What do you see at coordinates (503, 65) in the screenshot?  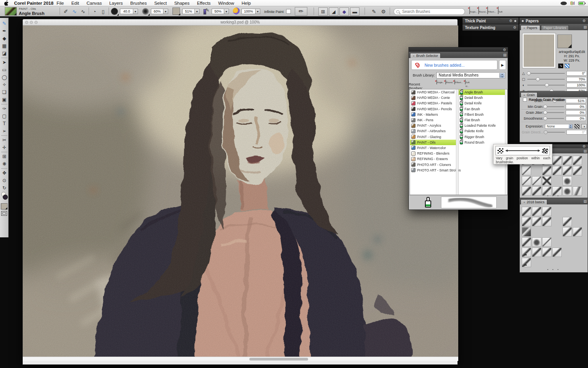 I see `banner-play-button: ▶` at bounding box center [503, 65].